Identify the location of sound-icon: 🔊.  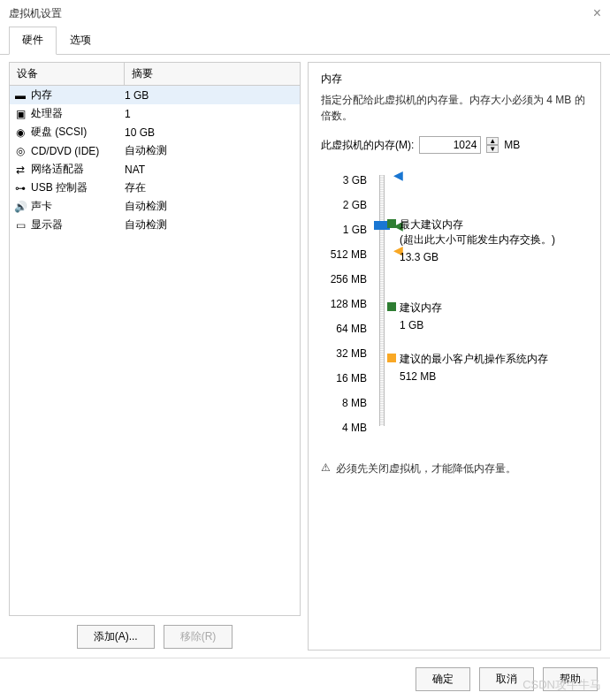
(20, 207).